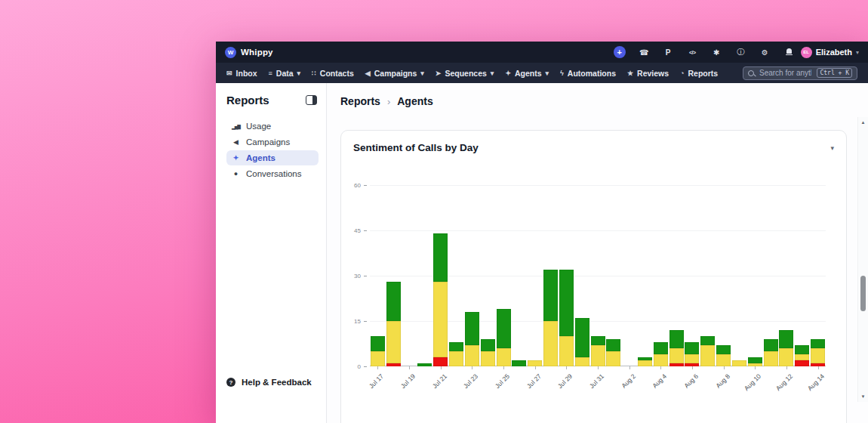 Image resolution: width=868 pixels, height=423 pixels. I want to click on help-feedback-button: ? Help & Feedback, so click(272, 382).